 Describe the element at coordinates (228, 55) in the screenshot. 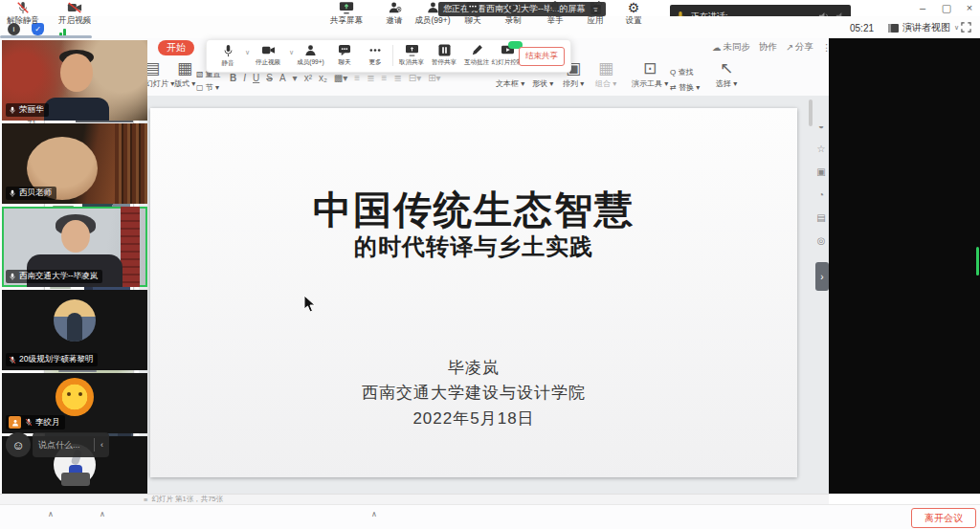

I see `mute-button: 静音` at that location.